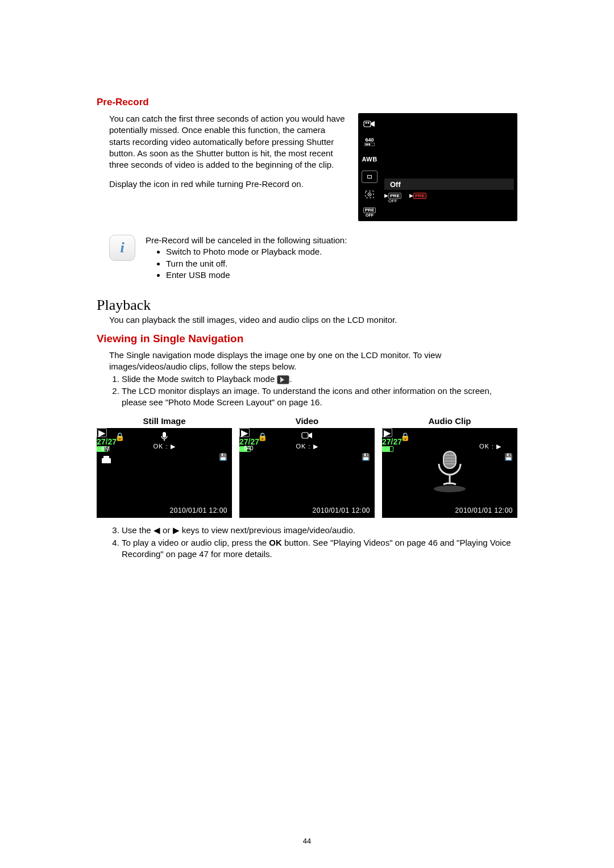 This screenshot has width=614, height=868. What do you see at coordinates (307, 167) in the screenshot?
I see `prerecord-row: You can catch the first three seconds of…` at bounding box center [307, 167].